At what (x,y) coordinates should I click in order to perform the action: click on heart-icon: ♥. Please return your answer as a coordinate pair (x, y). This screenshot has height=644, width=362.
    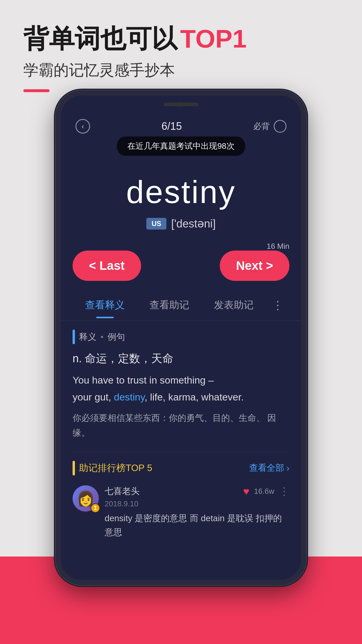
    Looking at the image, I should click on (246, 491).